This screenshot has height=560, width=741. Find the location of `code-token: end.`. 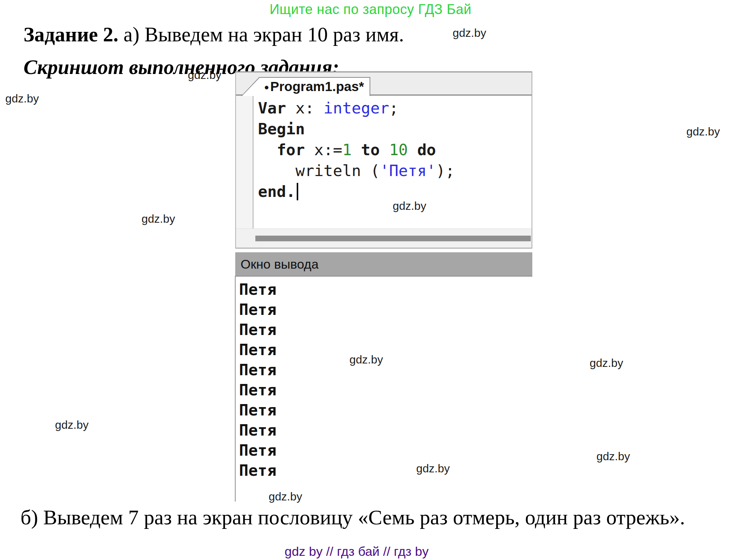

code-token: end. is located at coordinates (277, 192).